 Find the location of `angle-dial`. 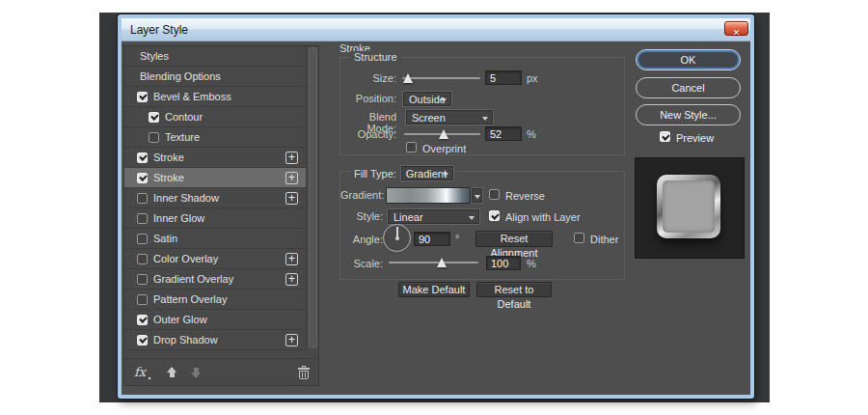

angle-dial is located at coordinates (397, 237).